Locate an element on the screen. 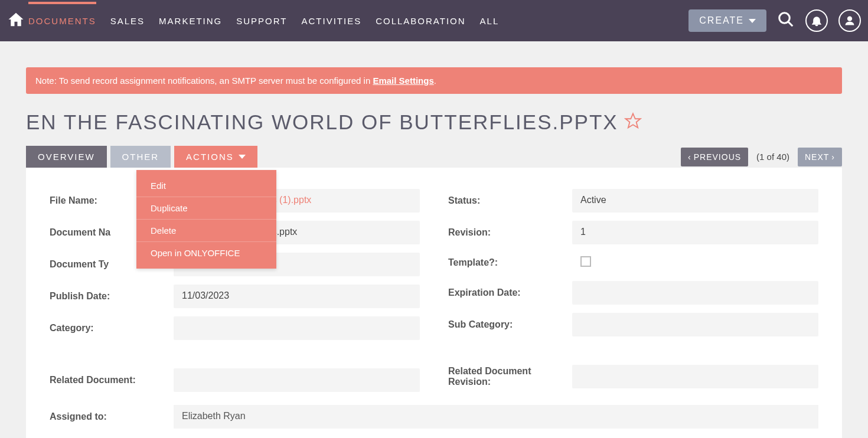 Image resolution: width=868 pixels, height=438 pixels. label-status: Status: is located at coordinates (510, 201).